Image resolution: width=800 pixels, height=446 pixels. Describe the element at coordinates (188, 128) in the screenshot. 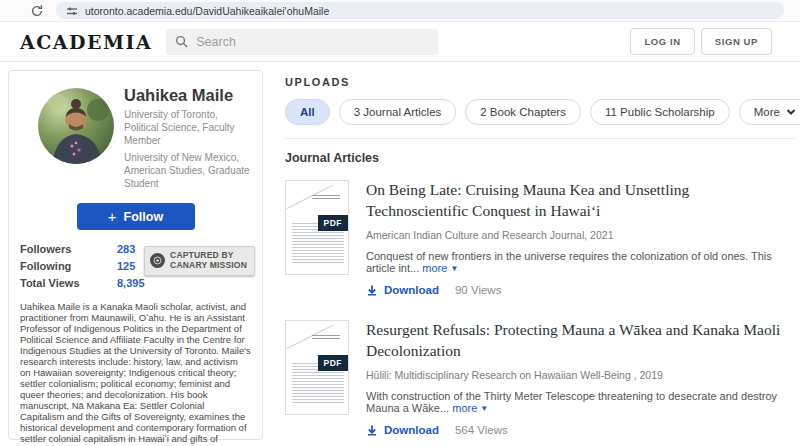

I see `affiliation-1: University of Toronto, Political Science…` at that location.